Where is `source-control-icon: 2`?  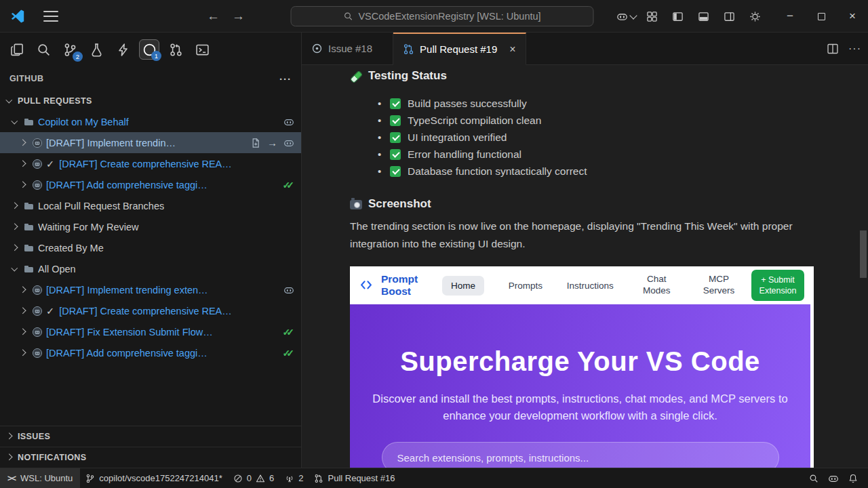
source-control-icon: 2 is located at coordinates (70, 49).